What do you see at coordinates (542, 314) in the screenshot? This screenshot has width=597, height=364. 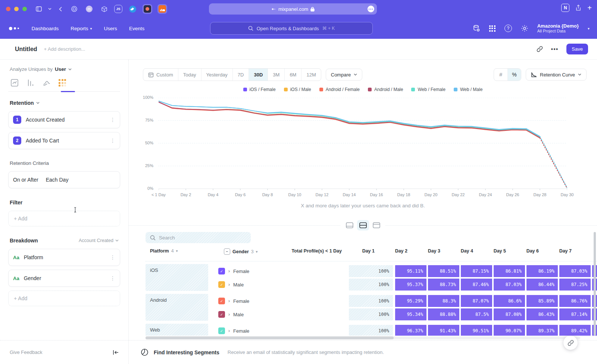 I see `retention-value-cell: 86.43%` at bounding box center [542, 314].